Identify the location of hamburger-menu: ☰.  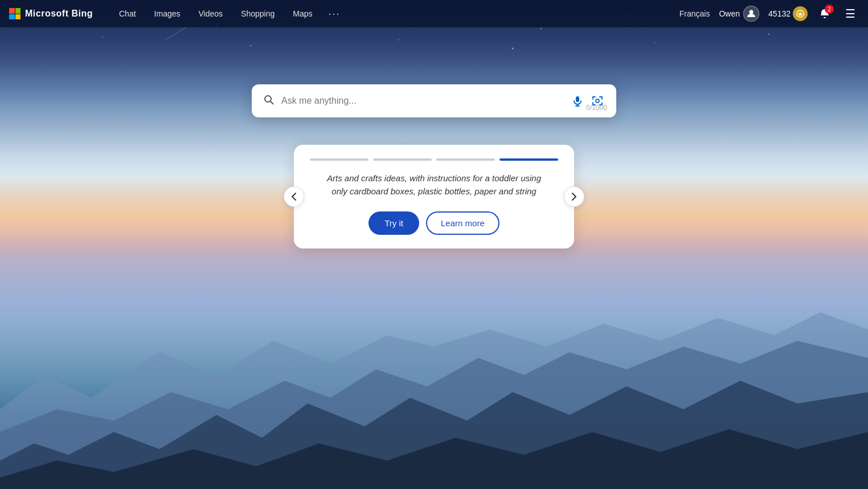
(850, 14).